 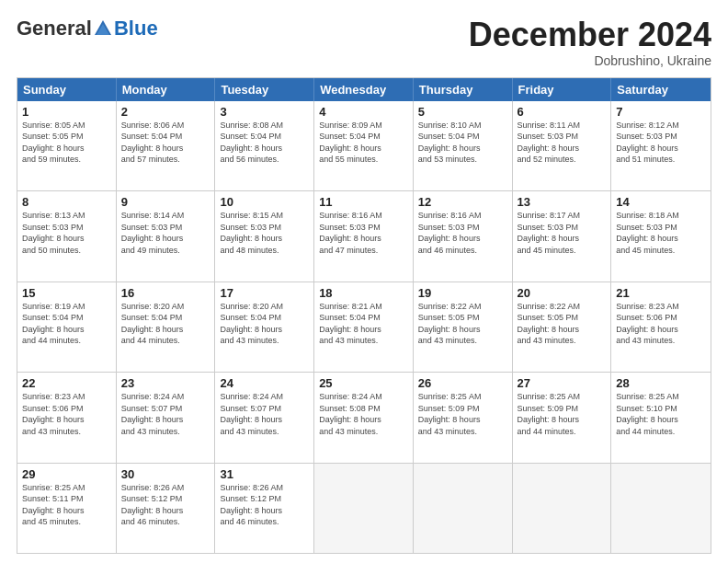 I want to click on calendar-header-thursday: Thursday, so click(x=463, y=90).